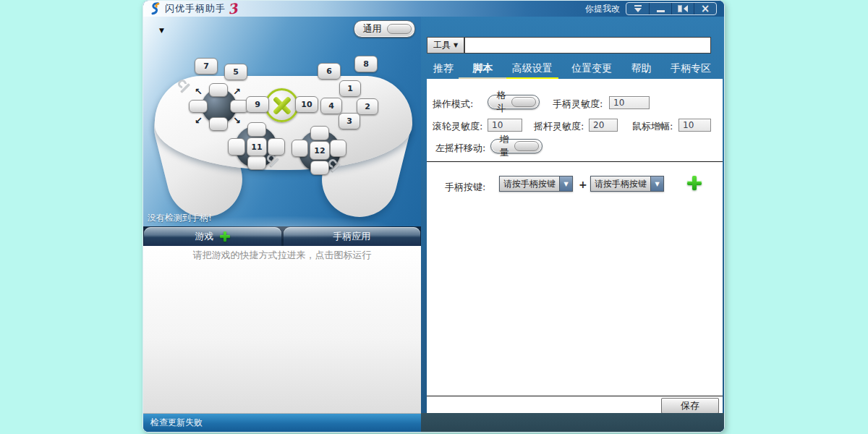  What do you see at coordinates (329, 71) in the screenshot?
I see `key-badge-6: 6` at bounding box center [329, 71].